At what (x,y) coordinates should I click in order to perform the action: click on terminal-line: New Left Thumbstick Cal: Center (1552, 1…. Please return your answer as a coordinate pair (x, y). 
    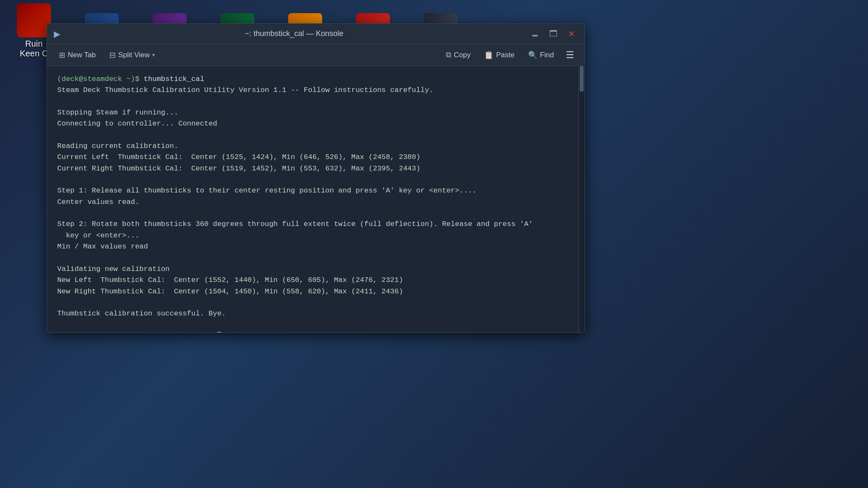
    Looking at the image, I should click on (230, 280).